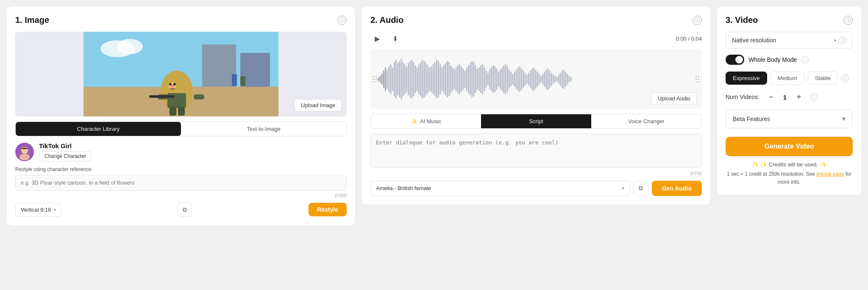 The width and height of the screenshot is (868, 290). What do you see at coordinates (65, 156) in the screenshot?
I see `change-character-button: Change Character` at bounding box center [65, 156].